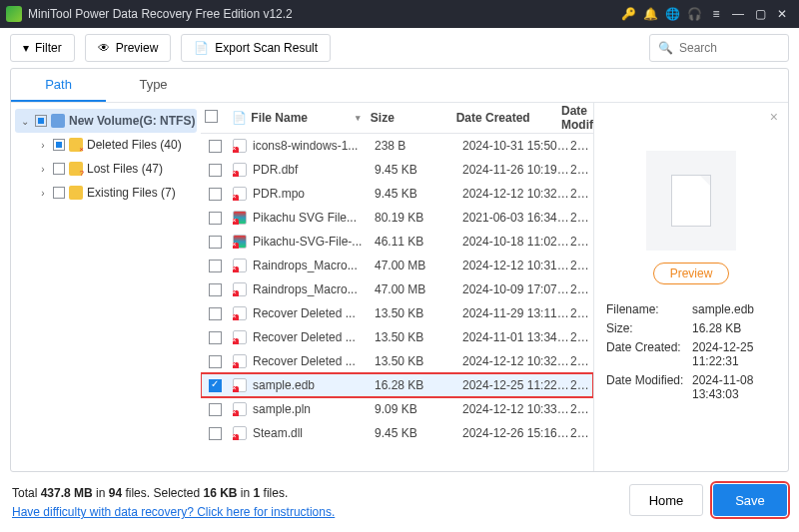  What do you see at coordinates (398, 409) in the screenshot?
I see `file-row: sample.pln9.09 KB2024-12-12 10:33:...202…` at bounding box center [398, 409].